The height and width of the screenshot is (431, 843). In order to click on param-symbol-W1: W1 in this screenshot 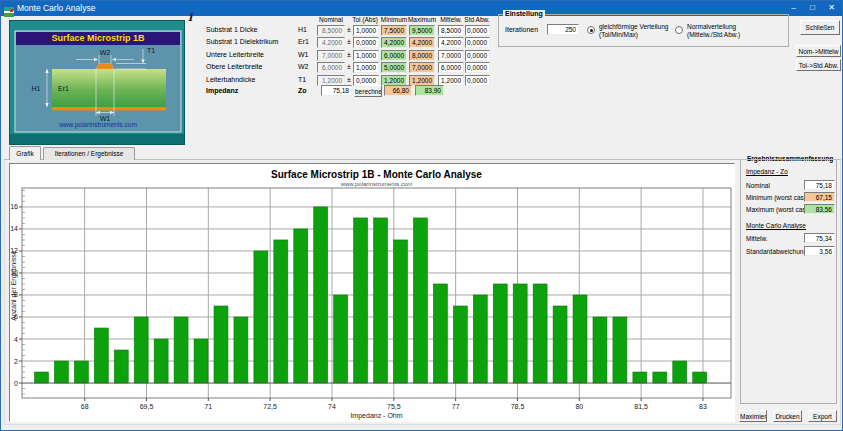, I will do `click(307, 54)`.